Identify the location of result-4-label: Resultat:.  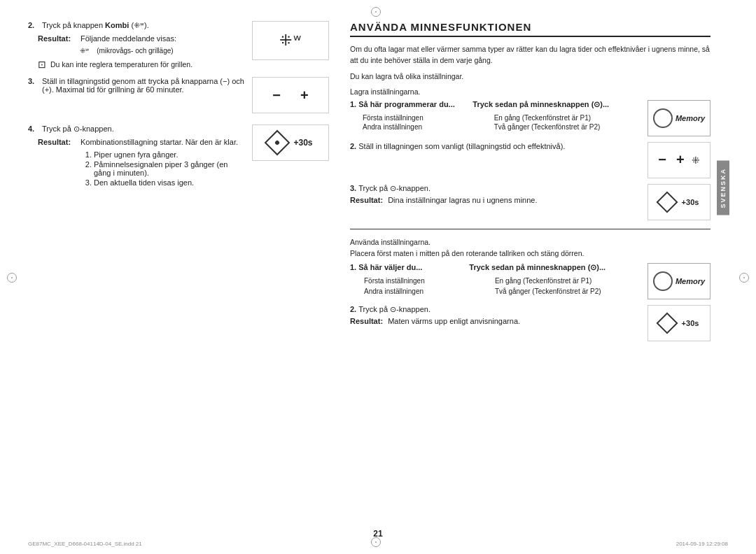
(57, 142).